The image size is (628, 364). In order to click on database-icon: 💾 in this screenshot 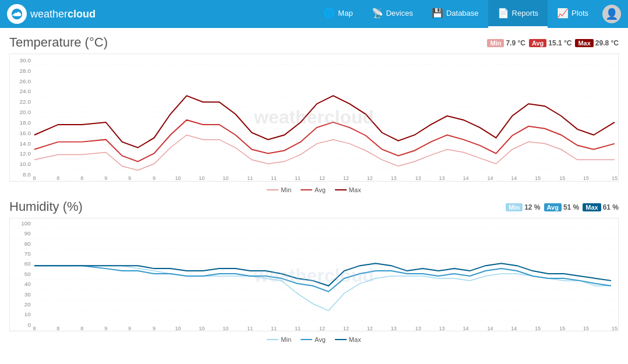, I will do `click(438, 13)`.